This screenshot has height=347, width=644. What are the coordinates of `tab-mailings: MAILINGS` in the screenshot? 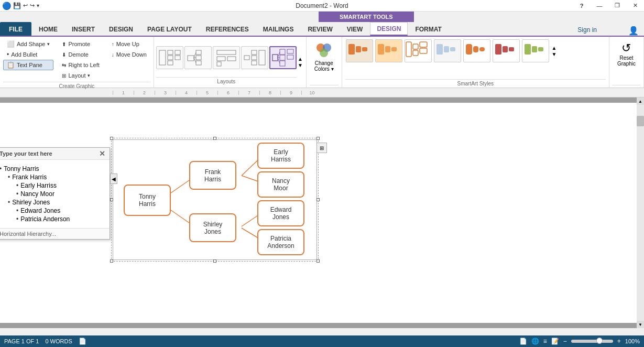 It's located at (279, 29).